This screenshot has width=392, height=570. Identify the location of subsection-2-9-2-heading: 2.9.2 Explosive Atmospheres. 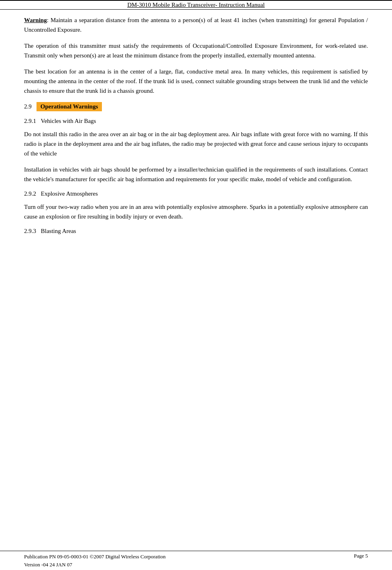
(196, 194).